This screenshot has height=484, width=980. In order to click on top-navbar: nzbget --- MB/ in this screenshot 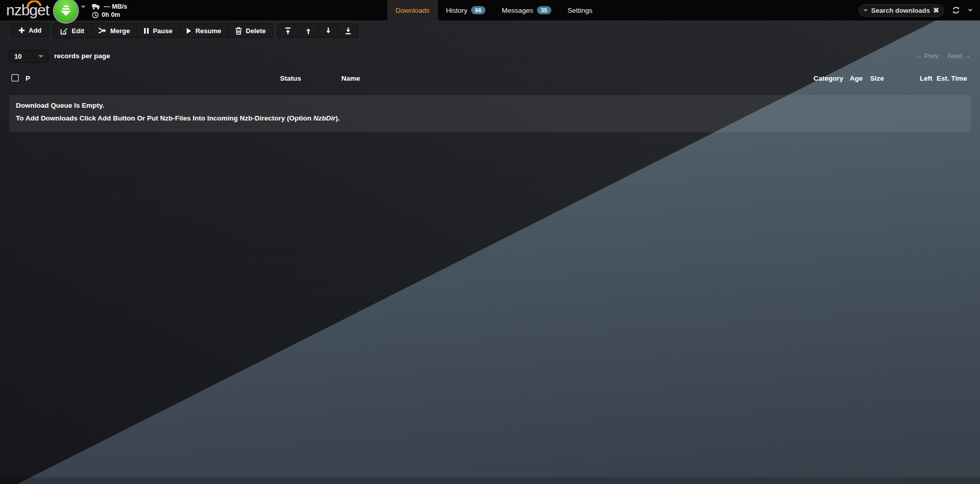, I will do `click(490, 10)`.